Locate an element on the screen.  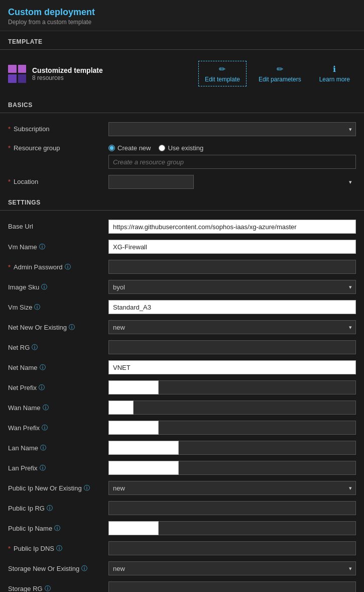
lan-name-input is located at coordinates (144, 448).